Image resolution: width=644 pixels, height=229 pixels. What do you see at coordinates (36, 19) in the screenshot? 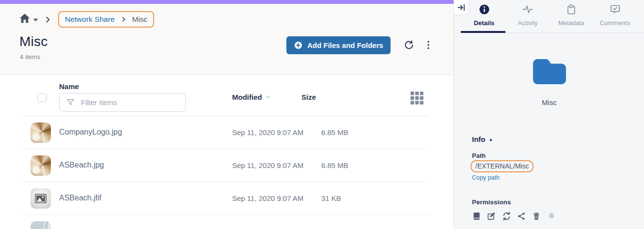
I see `caret-down-icon` at bounding box center [36, 19].